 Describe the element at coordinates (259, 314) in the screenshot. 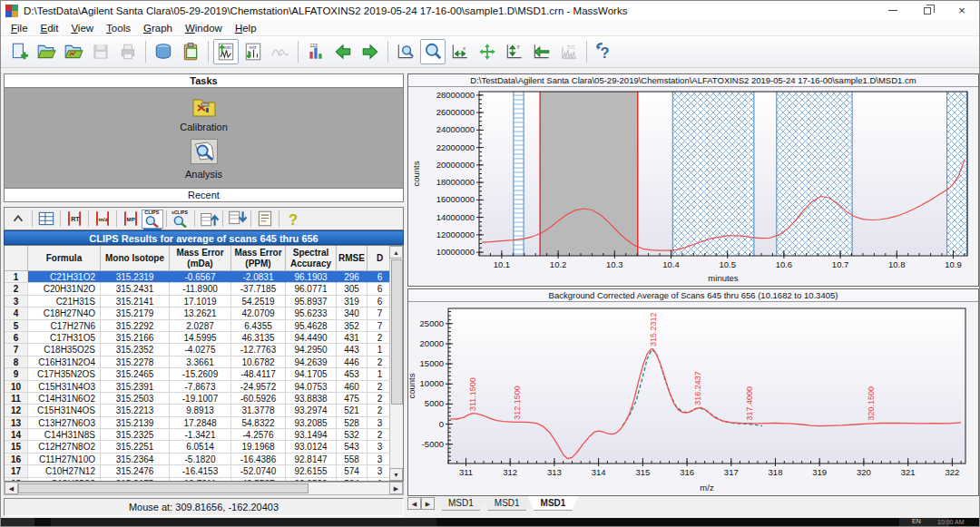

I see `mass-error-ppm-cell: 42.0709` at that location.